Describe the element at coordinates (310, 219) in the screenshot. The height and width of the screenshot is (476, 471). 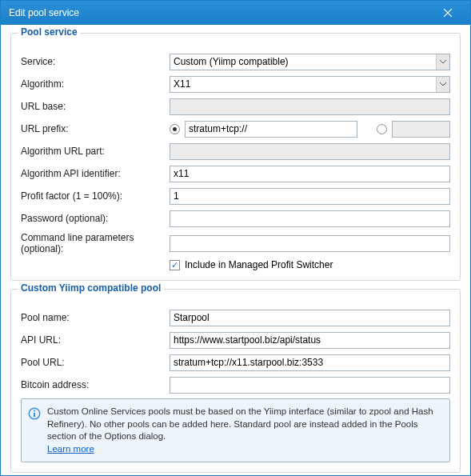
I see `password-input` at that location.